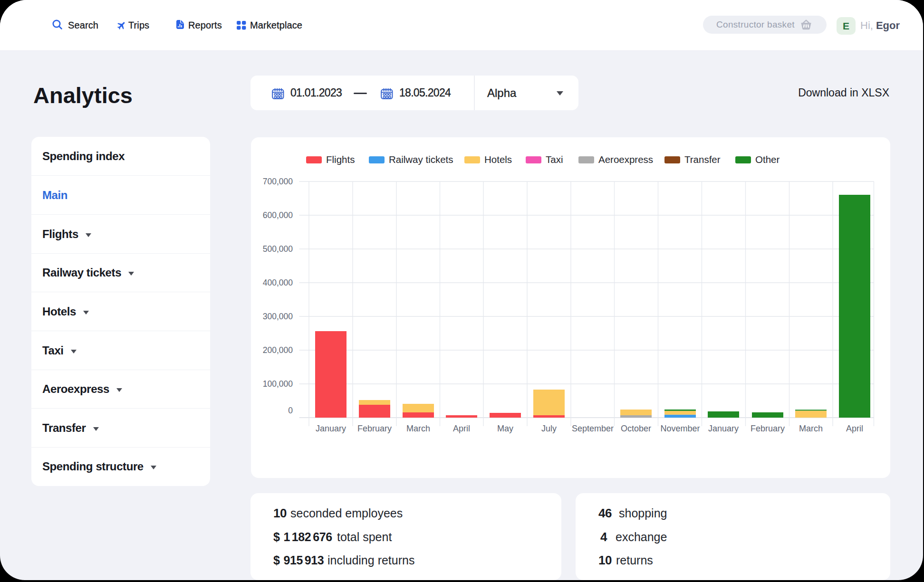 Image resolution: width=924 pixels, height=582 pixels. I want to click on svg-text: May, so click(505, 429).